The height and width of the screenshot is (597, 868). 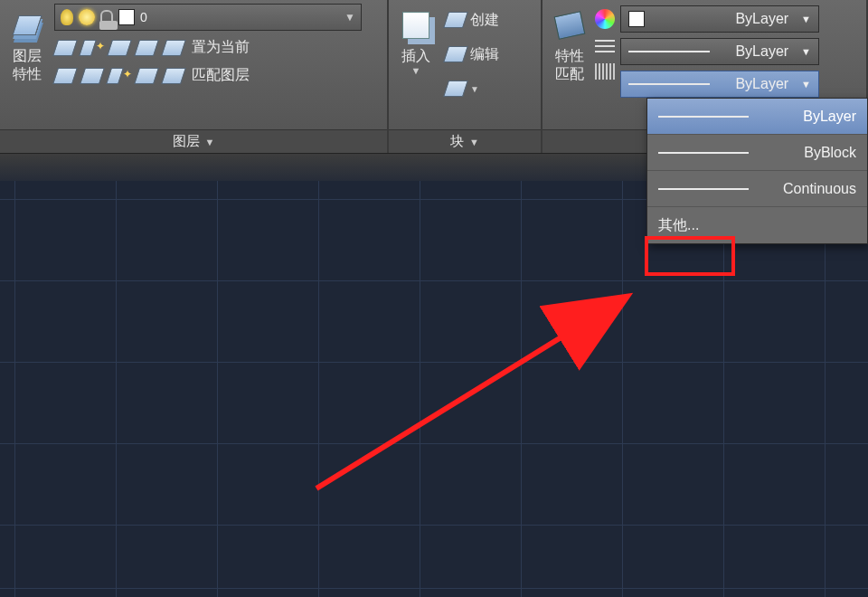 What do you see at coordinates (472, 89) in the screenshot?
I see `block-attribute-button: ▼` at bounding box center [472, 89].